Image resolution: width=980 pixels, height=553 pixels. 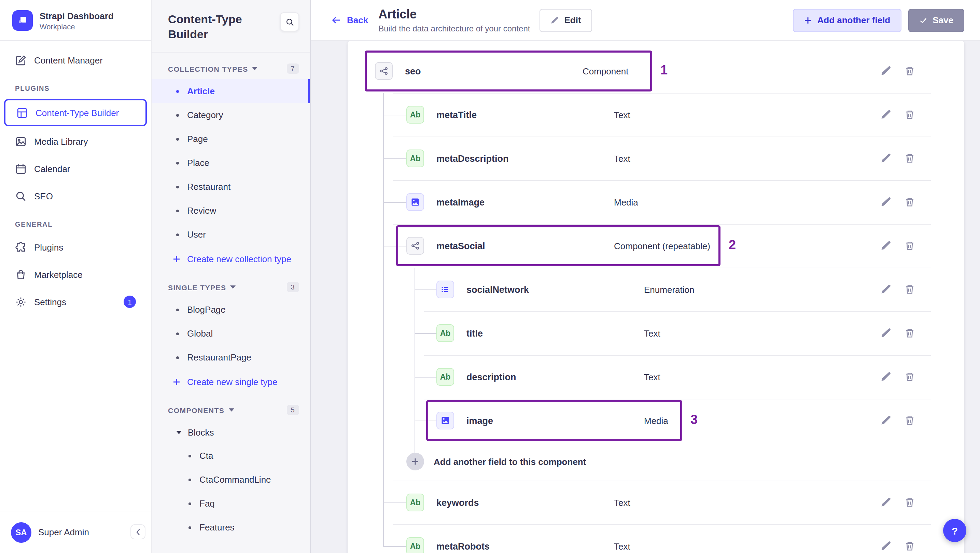 What do you see at coordinates (662, 246) in the screenshot?
I see `field-type: Component (repeatable)` at bounding box center [662, 246].